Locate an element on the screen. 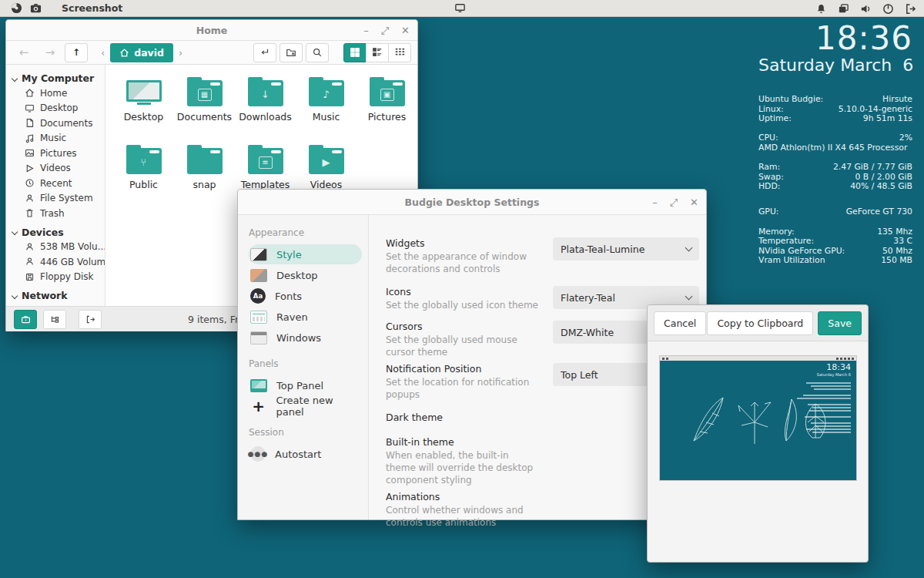 The height and width of the screenshot is (578, 924). places-icon is located at coordinates (26, 319).